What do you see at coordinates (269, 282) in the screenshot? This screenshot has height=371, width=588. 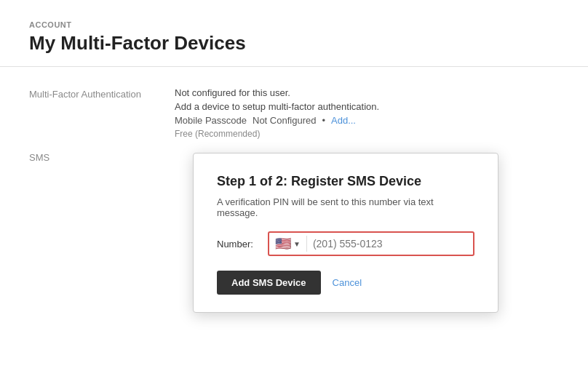 I see `add-sms-button: Add SMS Device` at bounding box center [269, 282].